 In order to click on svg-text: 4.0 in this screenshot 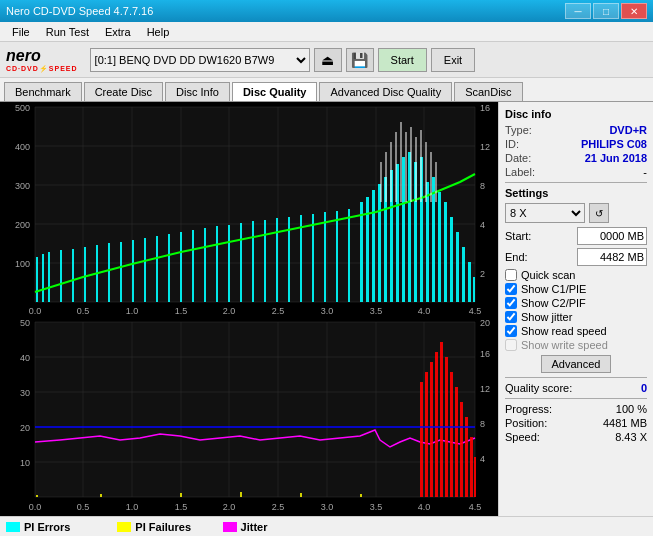, I will do `click(424, 507)`.